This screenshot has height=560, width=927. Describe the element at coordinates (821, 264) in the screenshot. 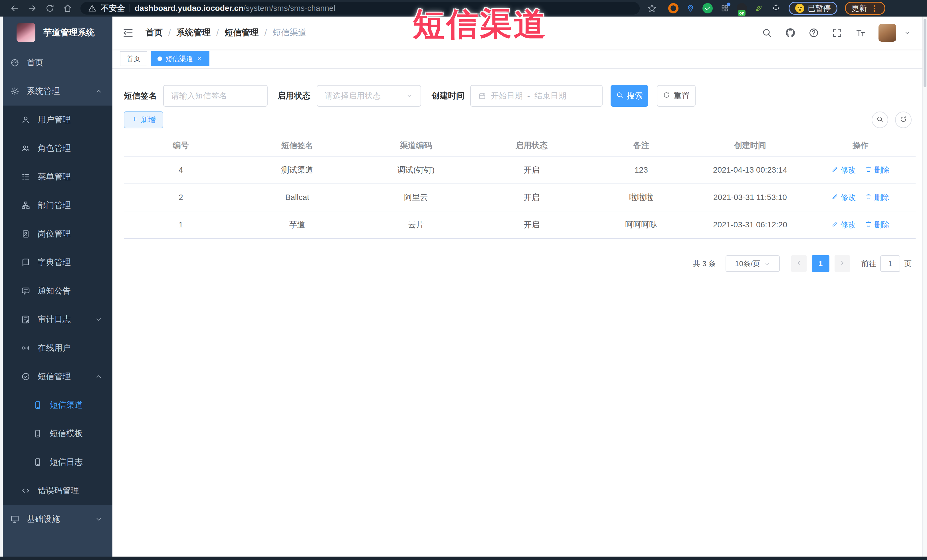

I see `page-number-1: 1` at that location.